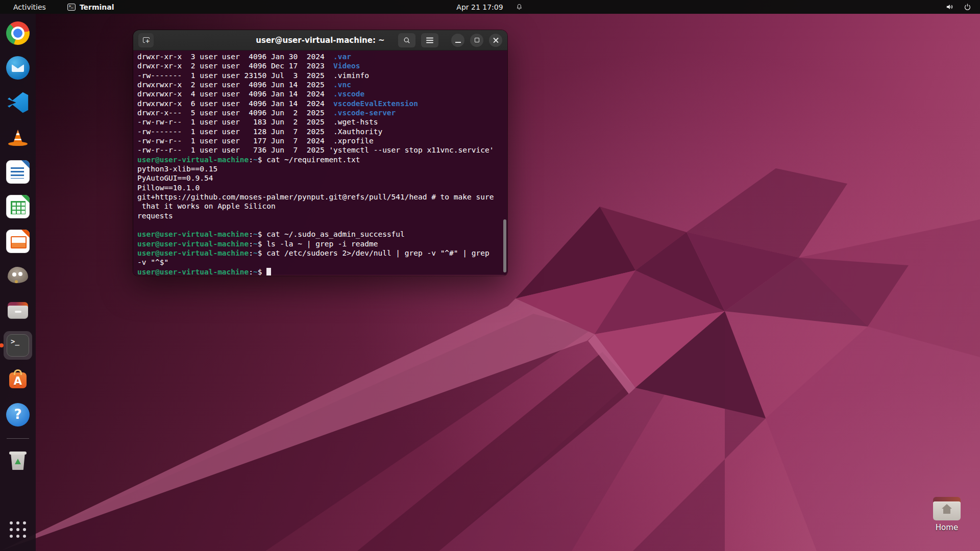  What do you see at coordinates (146, 40) in the screenshot?
I see `new-tab-icon: +` at bounding box center [146, 40].